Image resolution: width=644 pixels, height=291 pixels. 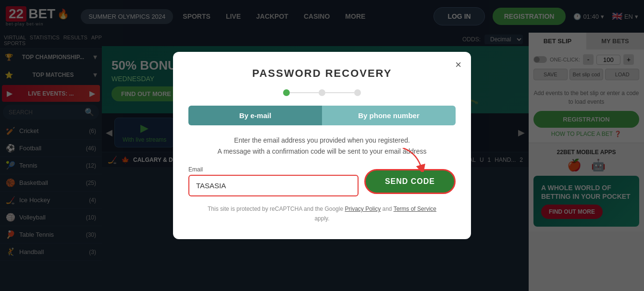 I want to click on modal-close-button: ×, so click(x=458, y=65).